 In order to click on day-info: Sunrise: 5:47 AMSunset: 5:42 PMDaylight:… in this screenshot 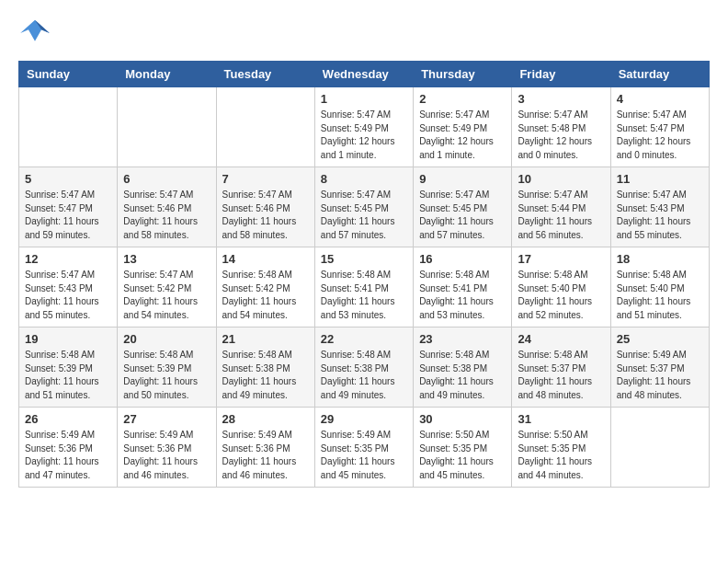, I will do `click(166, 295)`.